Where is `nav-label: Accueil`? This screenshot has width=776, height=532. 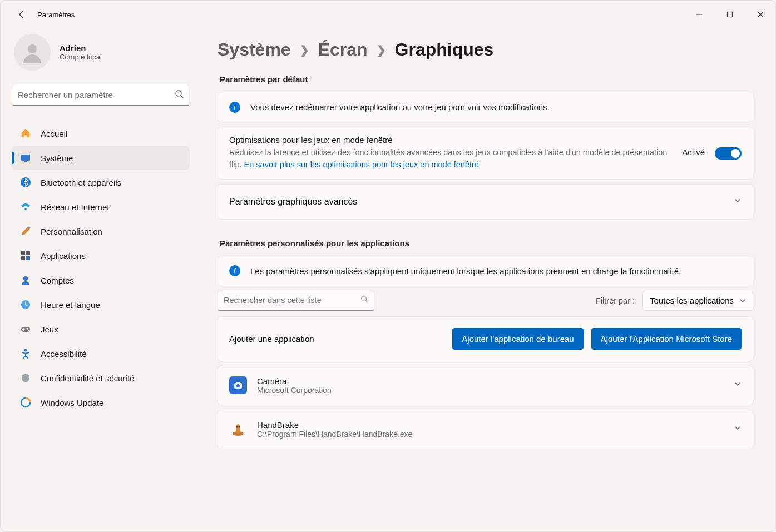
nav-label: Accueil is located at coordinates (54, 133).